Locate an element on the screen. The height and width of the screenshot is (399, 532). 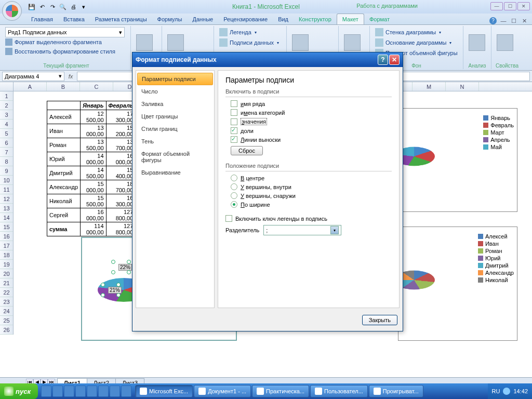
row-header: 23 is located at coordinates (6, 302).